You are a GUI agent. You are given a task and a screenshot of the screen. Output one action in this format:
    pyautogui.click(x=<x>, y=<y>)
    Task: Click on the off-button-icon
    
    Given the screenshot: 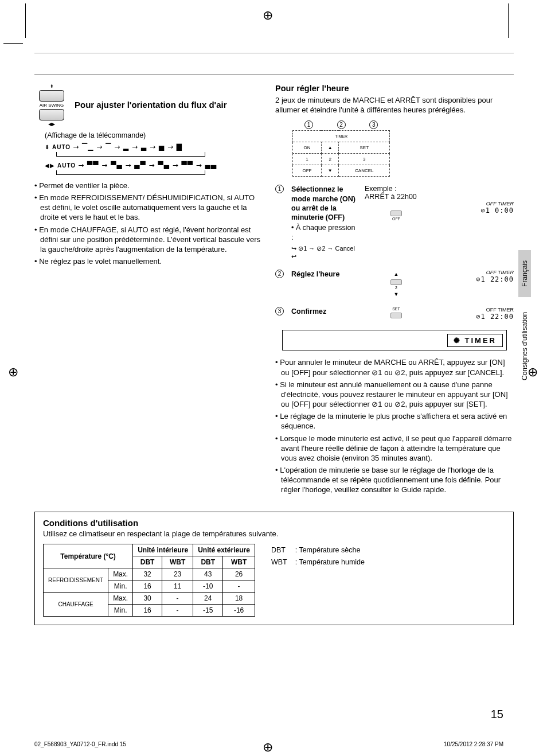 What is the action you would take?
    pyautogui.click(x=396, y=213)
    